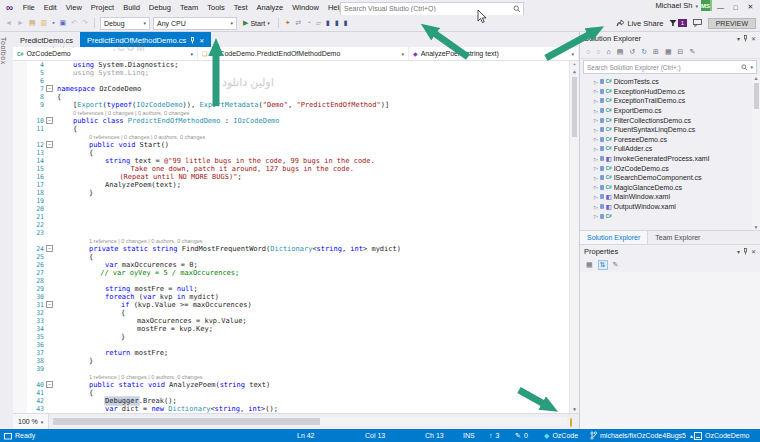  I want to click on project-dropdown: C# OzCodeDemo ▾, so click(106, 54).